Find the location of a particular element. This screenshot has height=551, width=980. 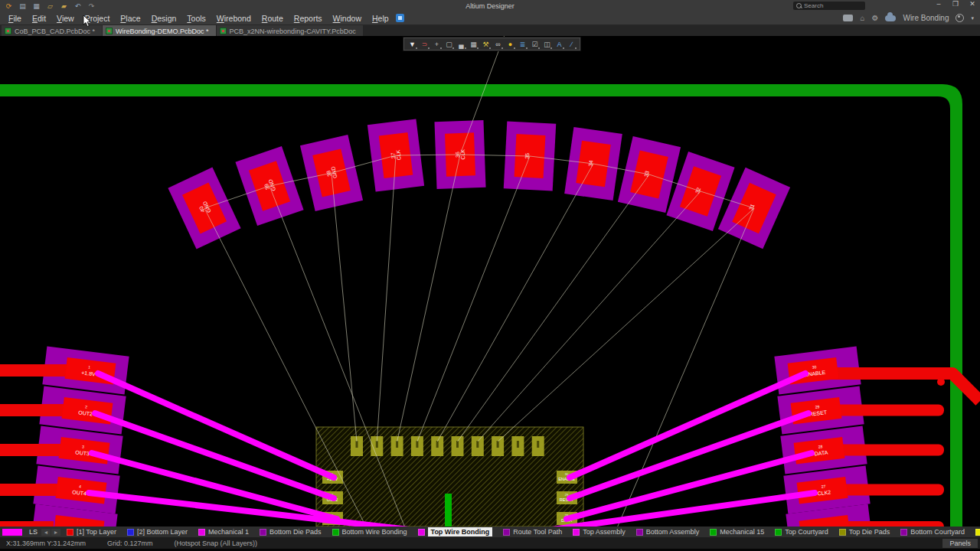

layer-tab-bottom-die-pads: Bottom Die Pads is located at coordinates (291, 532).